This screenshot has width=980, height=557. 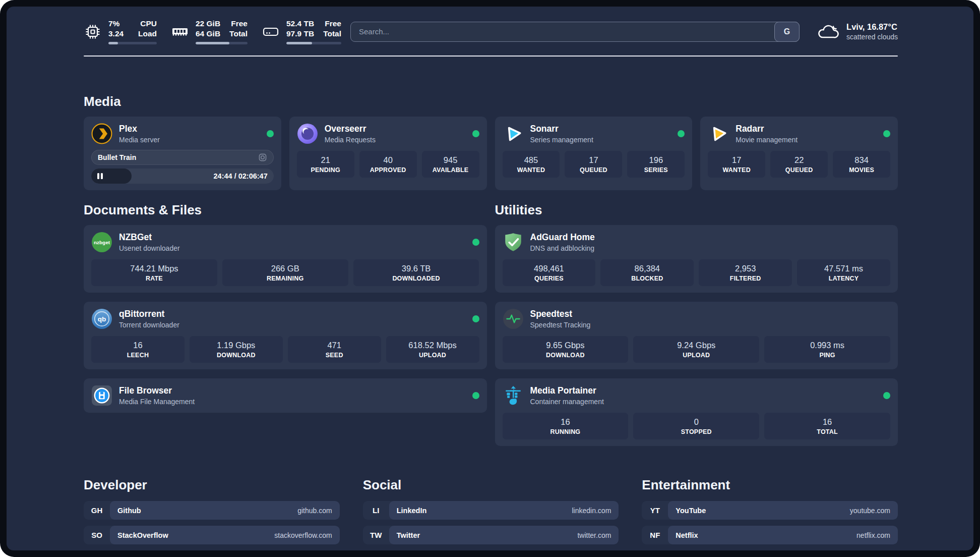 I want to click on weather-widget: Lviv, 16.87°C scattered clouds, so click(x=857, y=31).